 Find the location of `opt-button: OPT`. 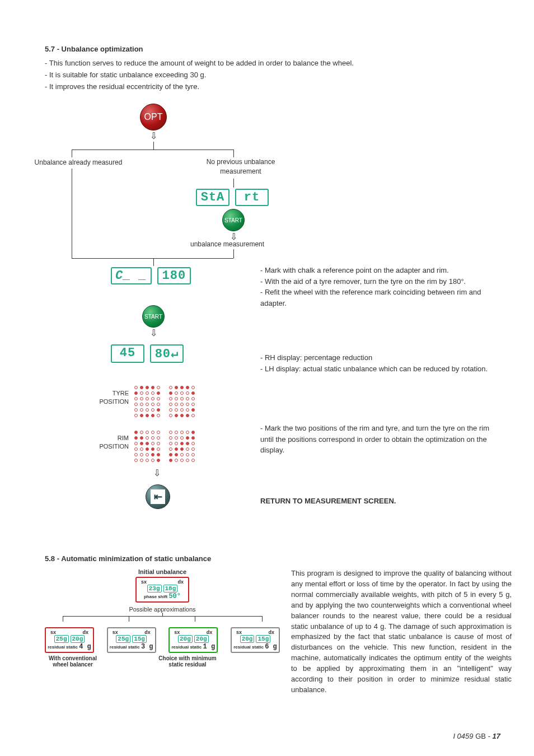

opt-button: OPT is located at coordinates (153, 117).